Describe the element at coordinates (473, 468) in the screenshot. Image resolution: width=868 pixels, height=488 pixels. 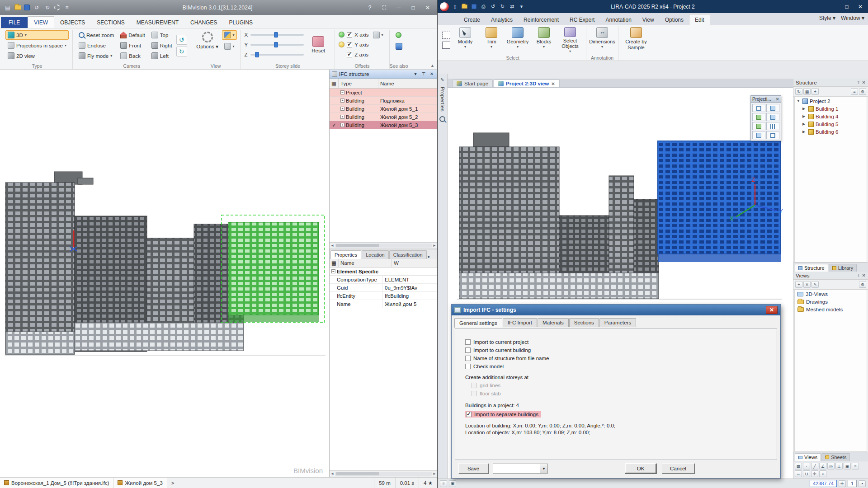
I see `save-button: Save` at that location.